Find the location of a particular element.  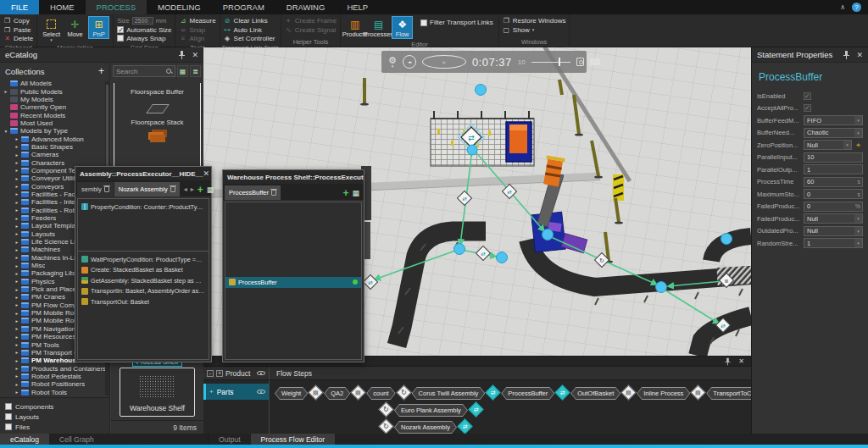

tree-item: All Models is located at coordinates (56, 83).